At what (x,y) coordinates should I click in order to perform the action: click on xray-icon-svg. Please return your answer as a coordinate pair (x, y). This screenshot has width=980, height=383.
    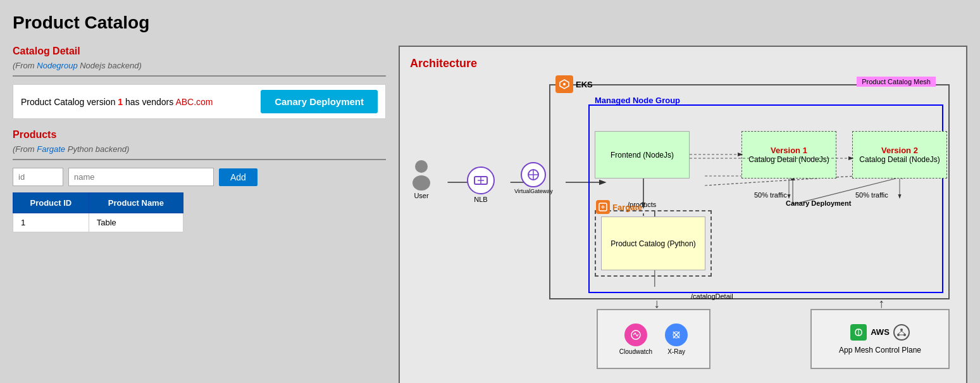
    Looking at the image, I should click on (676, 335).